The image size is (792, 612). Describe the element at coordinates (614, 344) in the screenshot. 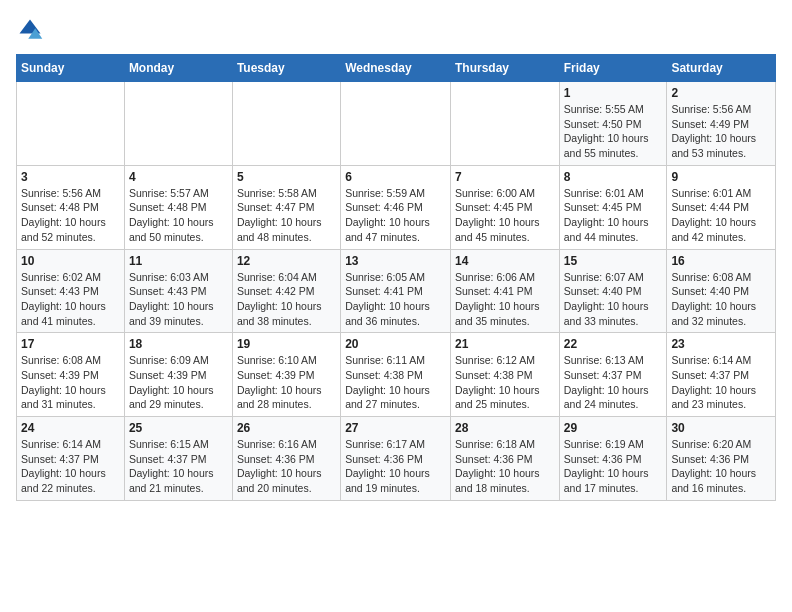

I see `day-number: 22` at that location.